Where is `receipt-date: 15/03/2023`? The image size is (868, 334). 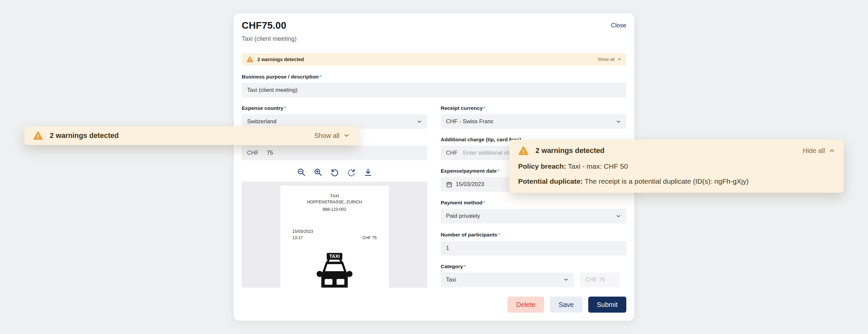
receipt-date: 15/03/2023 is located at coordinates (303, 232).